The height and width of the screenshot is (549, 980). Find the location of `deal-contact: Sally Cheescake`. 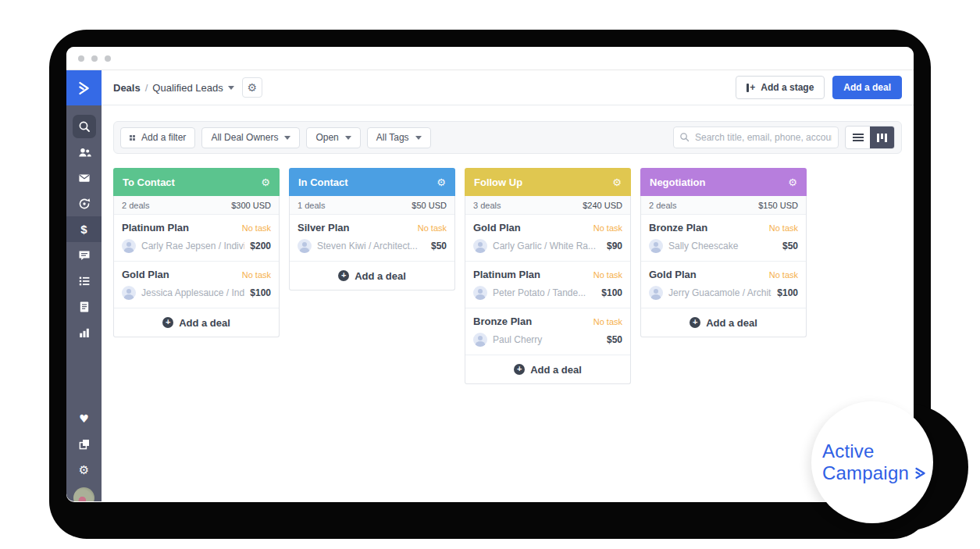

deal-contact: Sally Cheescake is located at coordinates (723, 246).